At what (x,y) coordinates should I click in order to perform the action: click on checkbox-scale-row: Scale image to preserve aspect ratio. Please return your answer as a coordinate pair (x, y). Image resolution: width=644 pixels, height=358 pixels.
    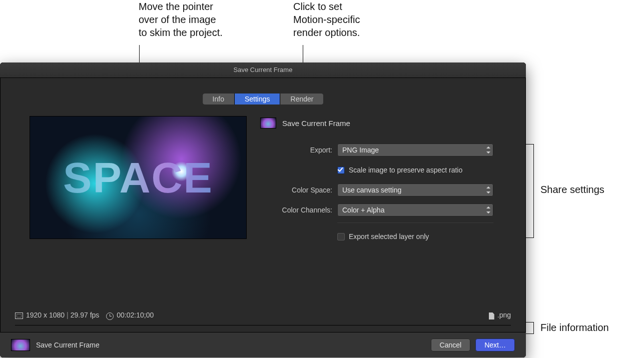
    Looking at the image, I should click on (415, 170).